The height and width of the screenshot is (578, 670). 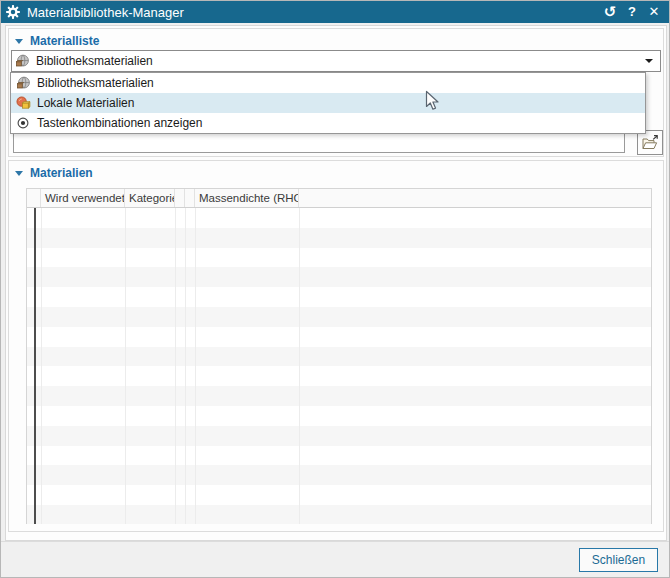 What do you see at coordinates (654, 12) in the screenshot?
I see `close-window-button: ✕` at bounding box center [654, 12].